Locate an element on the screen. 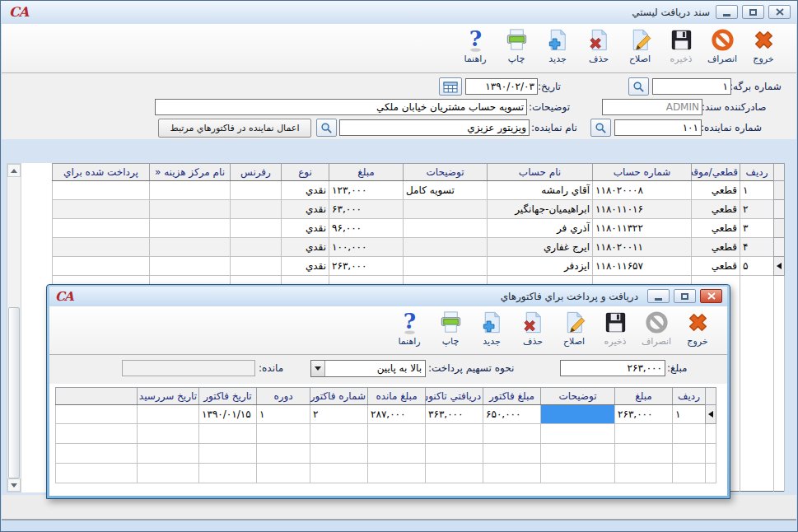  sheet-number-input is located at coordinates (692, 86).